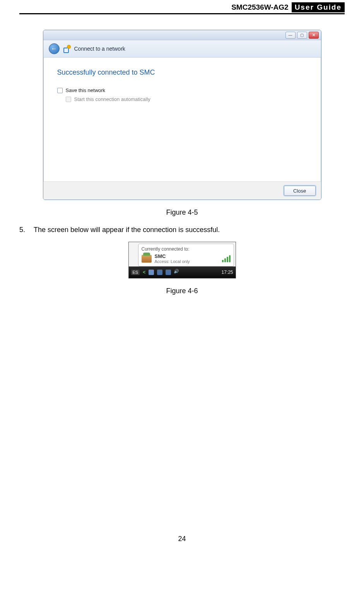 Image resolution: width=364 pixels, height=596 pixels. Describe the element at coordinates (260, 7) in the screenshot. I see `header-model: SMC2536W-AG2` at that location.